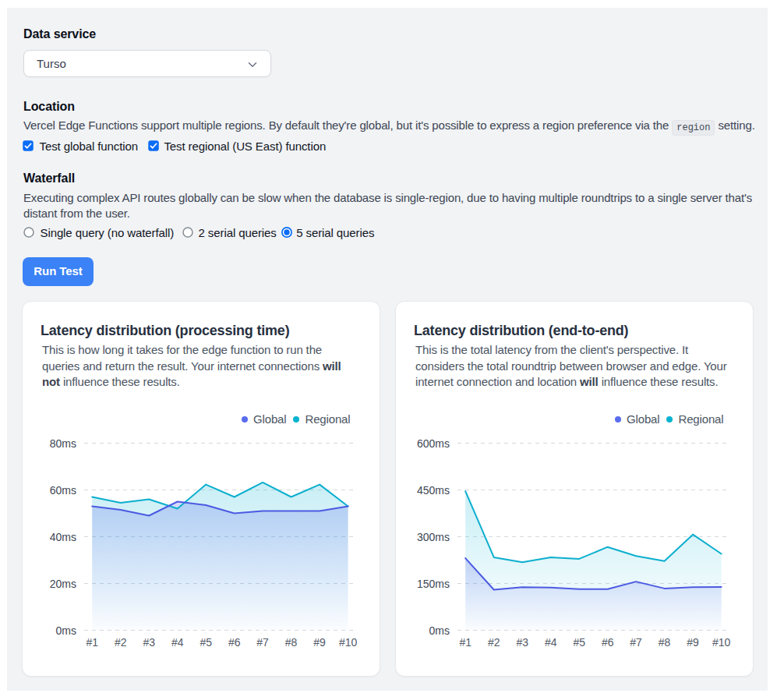 The height and width of the screenshot is (693, 784). What do you see at coordinates (433, 584) in the screenshot?
I see `svg-text: 150ms` at bounding box center [433, 584].